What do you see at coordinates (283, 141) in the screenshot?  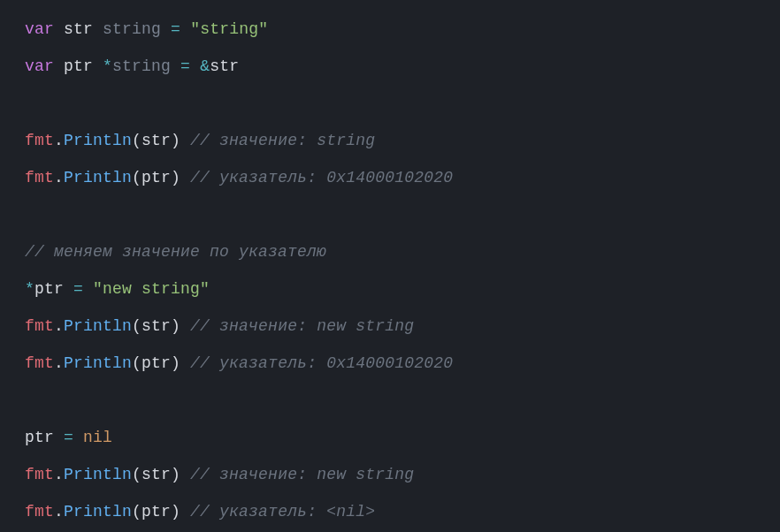 I see `code-token: // значение: string` at bounding box center [283, 141].